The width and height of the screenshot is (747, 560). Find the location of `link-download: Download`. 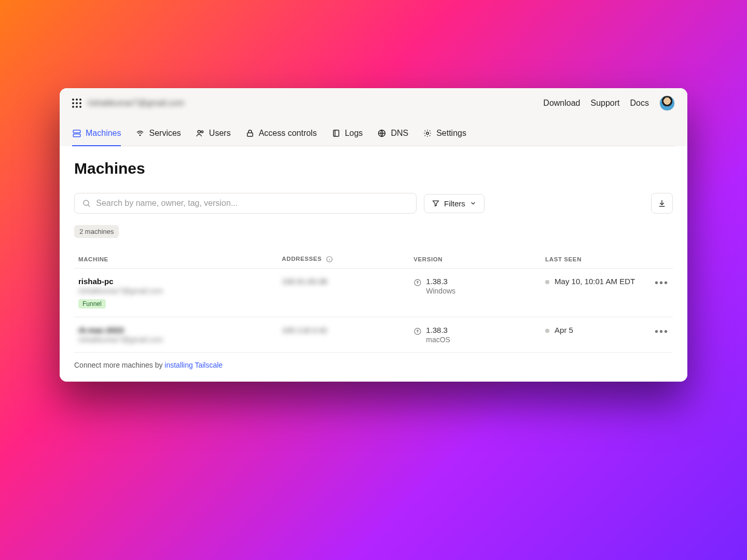

link-download: Download is located at coordinates (561, 103).